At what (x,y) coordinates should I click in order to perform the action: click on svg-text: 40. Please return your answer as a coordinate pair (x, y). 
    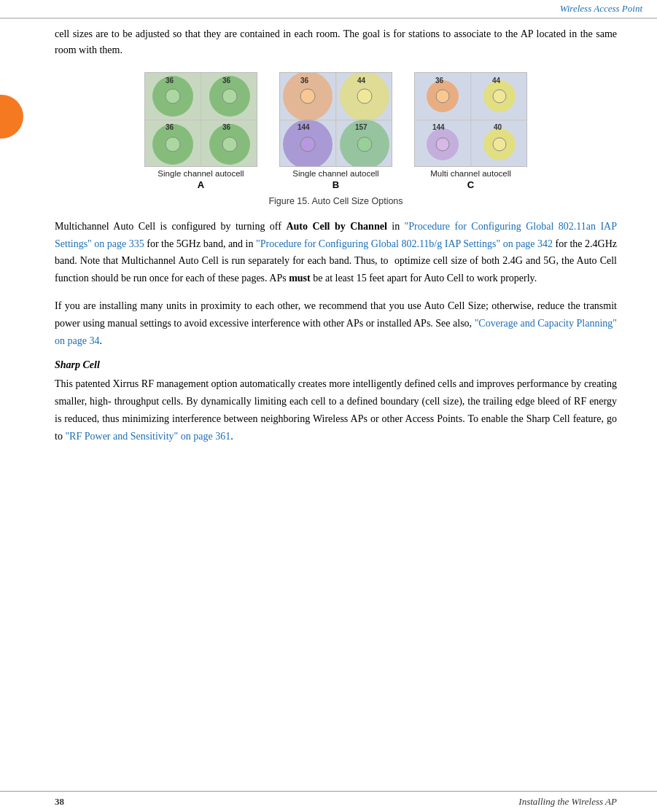
    Looking at the image, I should click on (498, 127).